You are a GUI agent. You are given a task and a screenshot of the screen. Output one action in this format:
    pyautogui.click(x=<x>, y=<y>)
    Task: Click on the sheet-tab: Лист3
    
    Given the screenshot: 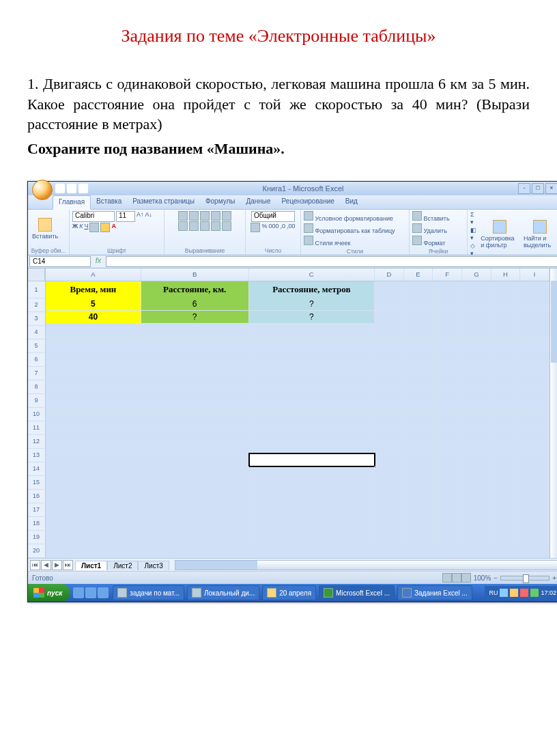 What is the action you would take?
    pyautogui.click(x=153, y=565)
    